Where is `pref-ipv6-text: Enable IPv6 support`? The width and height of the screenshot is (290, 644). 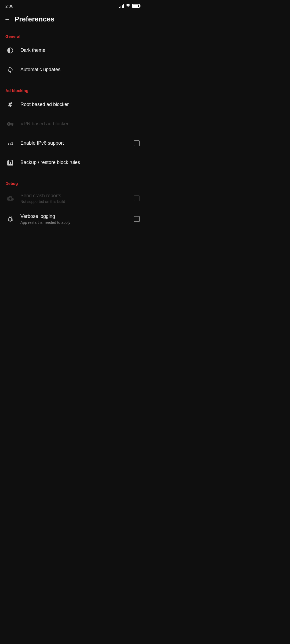
pref-ipv6-text: Enable IPv6 support is located at coordinates (74, 143).